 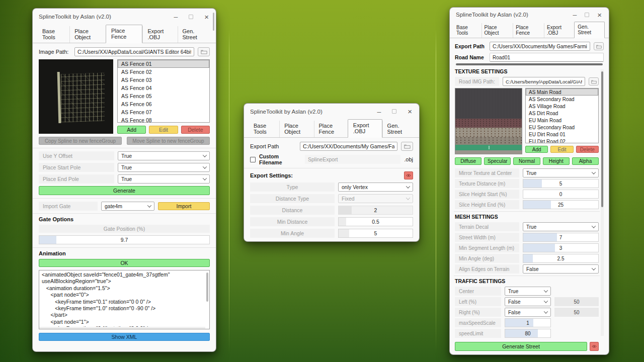 What do you see at coordinates (528, 312) in the screenshot?
I see `right-percent-dropdown: False` at bounding box center [528, 312].